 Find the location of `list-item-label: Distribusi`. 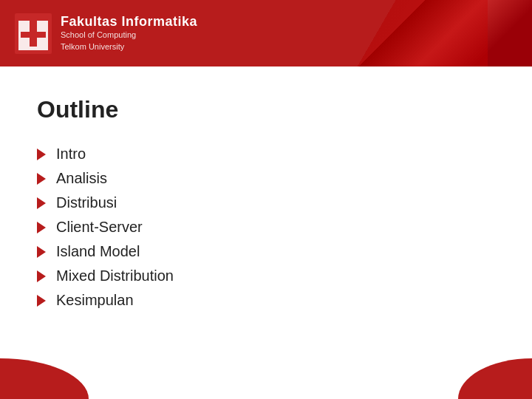

list-item-label: Distribusi is located at coordinates (86, 202).